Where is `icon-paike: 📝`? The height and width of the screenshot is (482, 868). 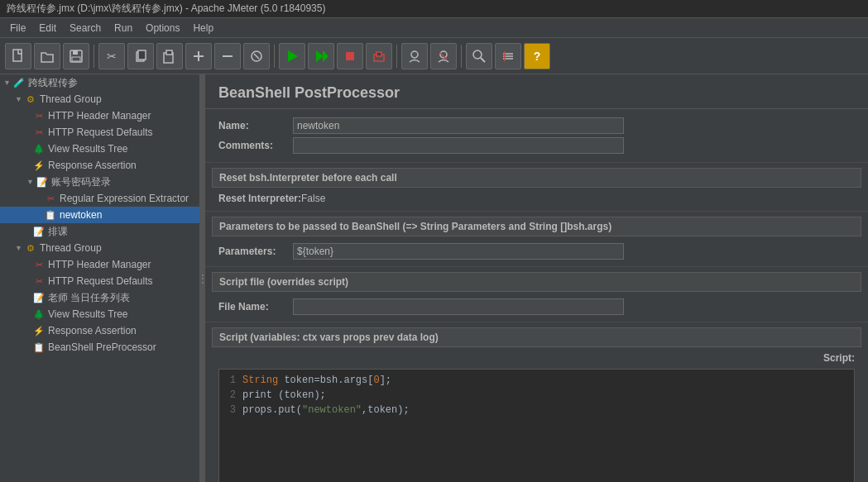 icon-paike: 📝 is located at coordinates (39, 231).